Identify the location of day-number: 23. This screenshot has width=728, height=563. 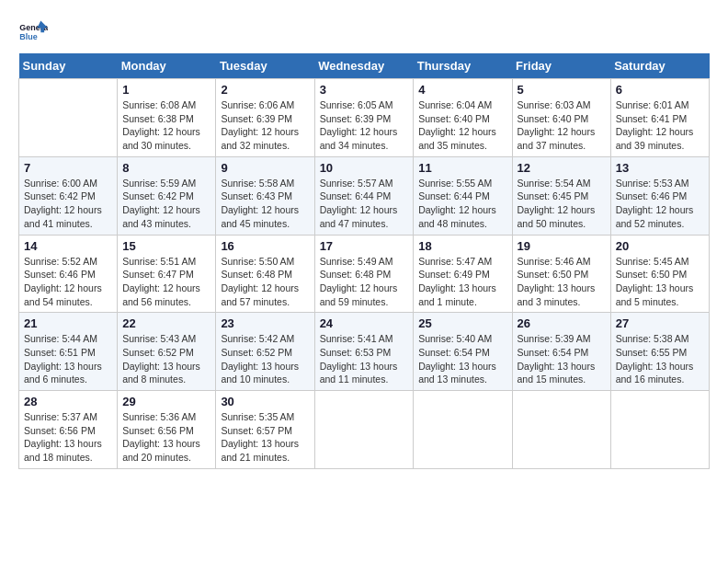
(265, 324).